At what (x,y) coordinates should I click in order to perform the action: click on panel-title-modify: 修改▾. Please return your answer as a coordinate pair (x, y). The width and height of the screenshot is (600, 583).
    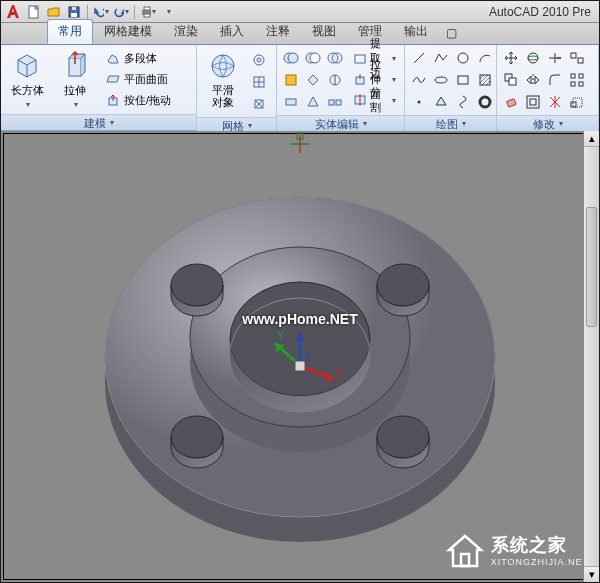
    Looking at the image, I should click on (548, 123).